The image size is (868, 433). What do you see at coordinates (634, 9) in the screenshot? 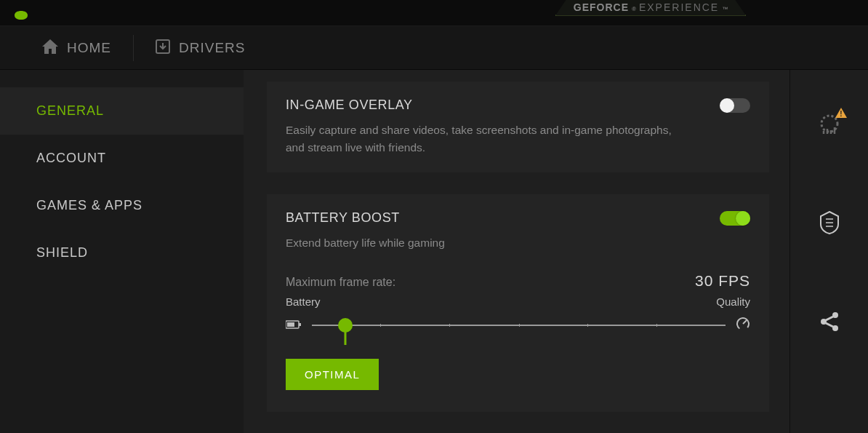
I see `brand-reg: ®` at bounding box center [634, 9].